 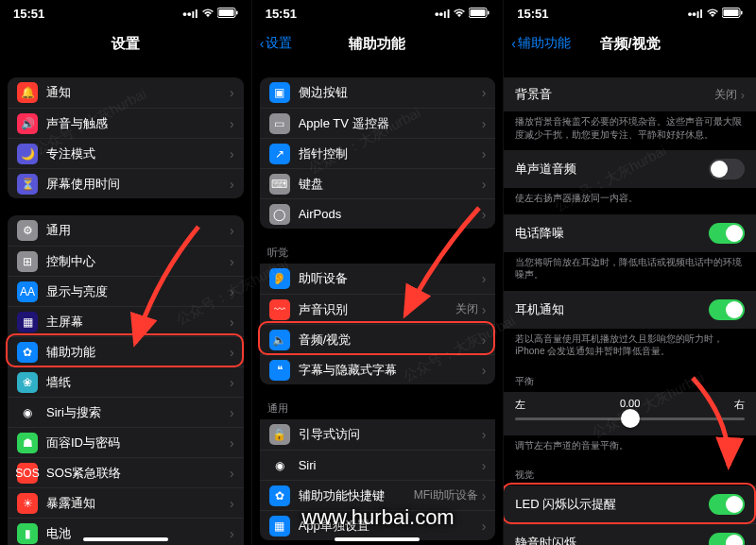 What do you see at coordinates (138, 473) in the screenshot?
I see `row-label: SOS紧急联络` at bounding box center [138, 473].